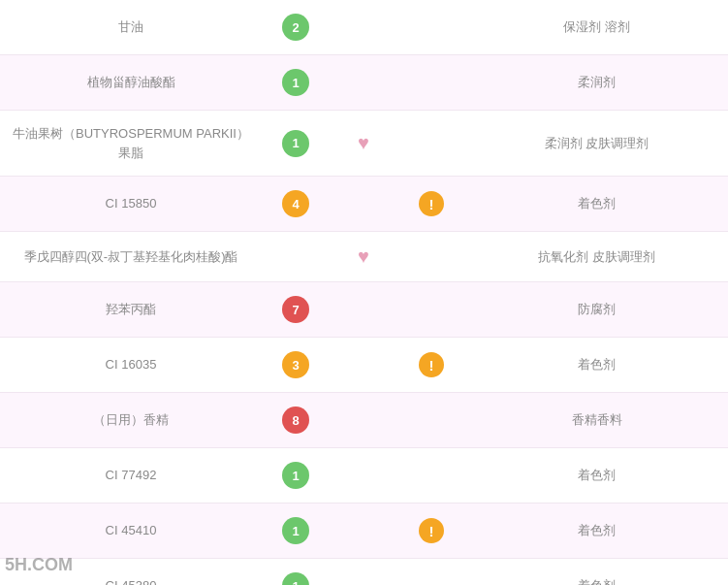 The image size is (728, 585). I want to click on table-row: CI 158504!着色剂, so click(364, 204).